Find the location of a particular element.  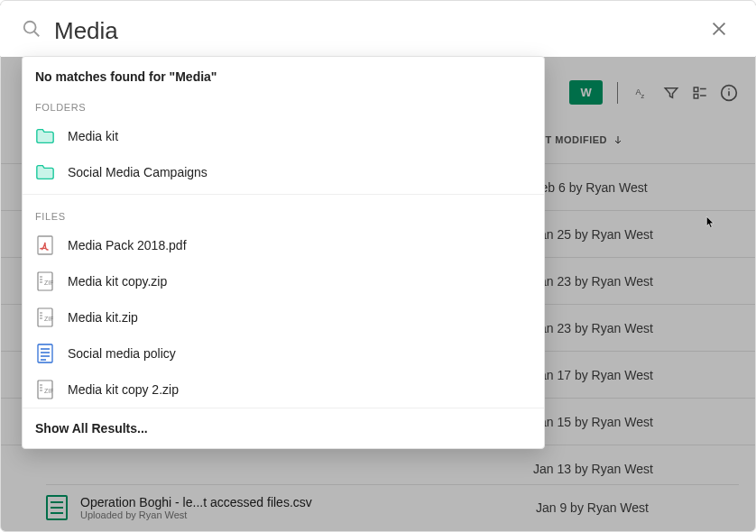

search-result-file: ZIP Media kit copy.zip is located at coordinates (283, 281).